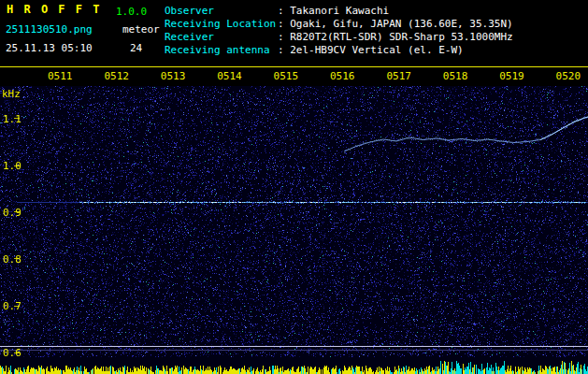  I want to click on header-separator, so click(294, 67).